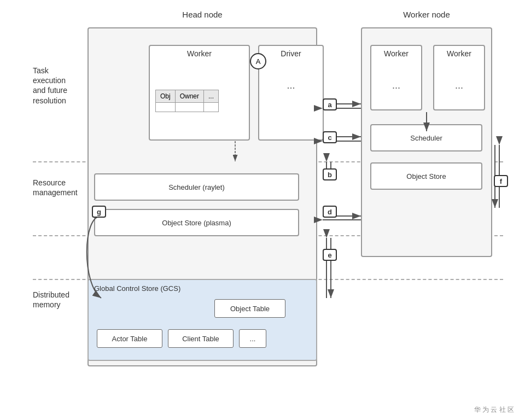  I want to click on scheduler-raylet-label: Scheduler (raylet), so click(197, 187).